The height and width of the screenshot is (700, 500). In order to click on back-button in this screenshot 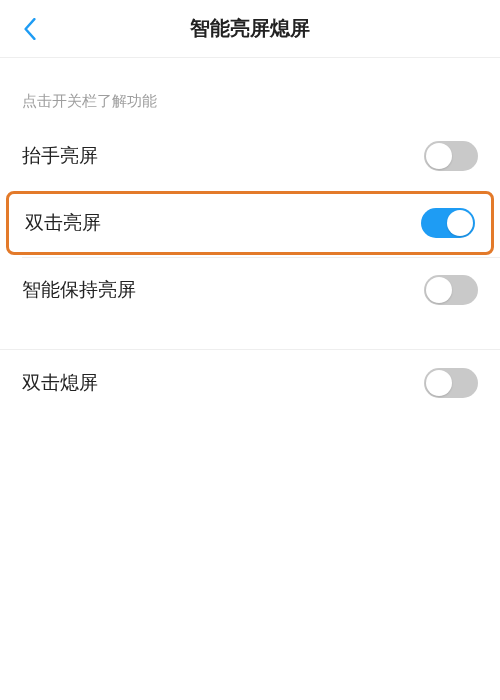, I will do `click(30, 29)`.